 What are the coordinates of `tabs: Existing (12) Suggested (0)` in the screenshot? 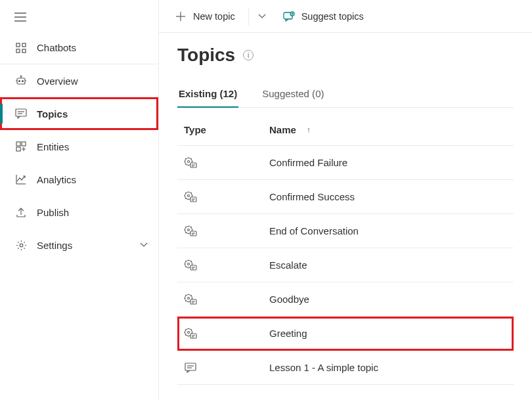 It's located at (345, 97).